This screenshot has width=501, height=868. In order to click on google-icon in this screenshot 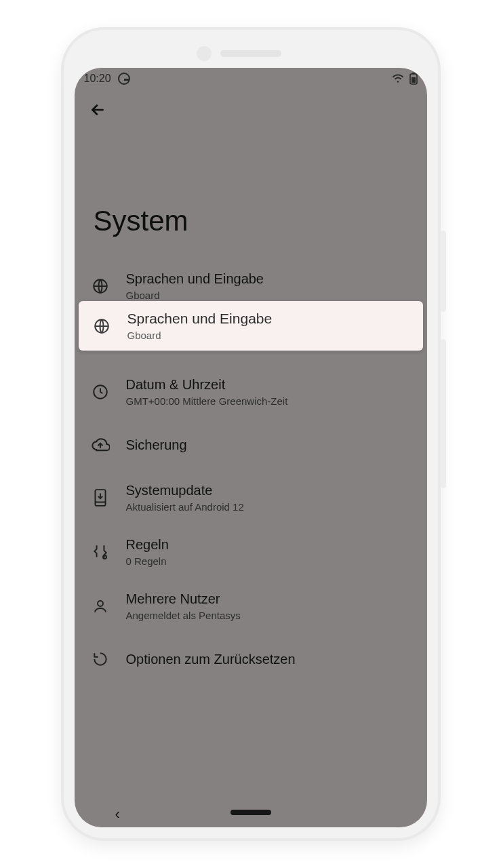, I will do `click(124, 79)`.